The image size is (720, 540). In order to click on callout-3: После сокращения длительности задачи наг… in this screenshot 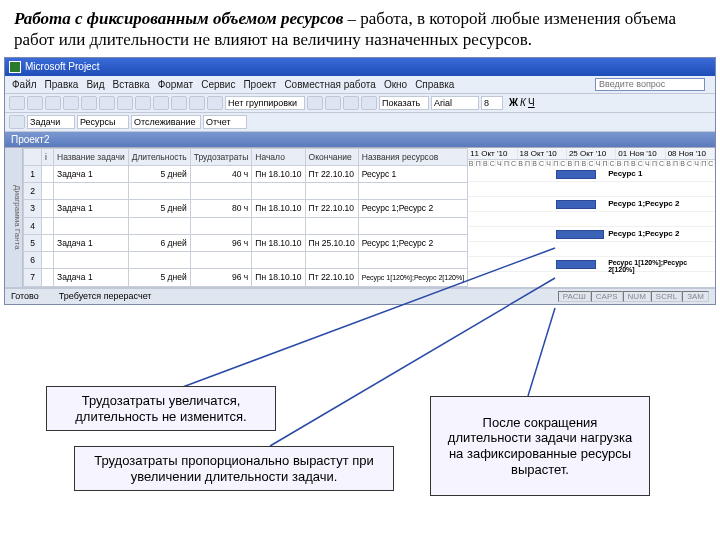, I will do `click(540, 446)`.